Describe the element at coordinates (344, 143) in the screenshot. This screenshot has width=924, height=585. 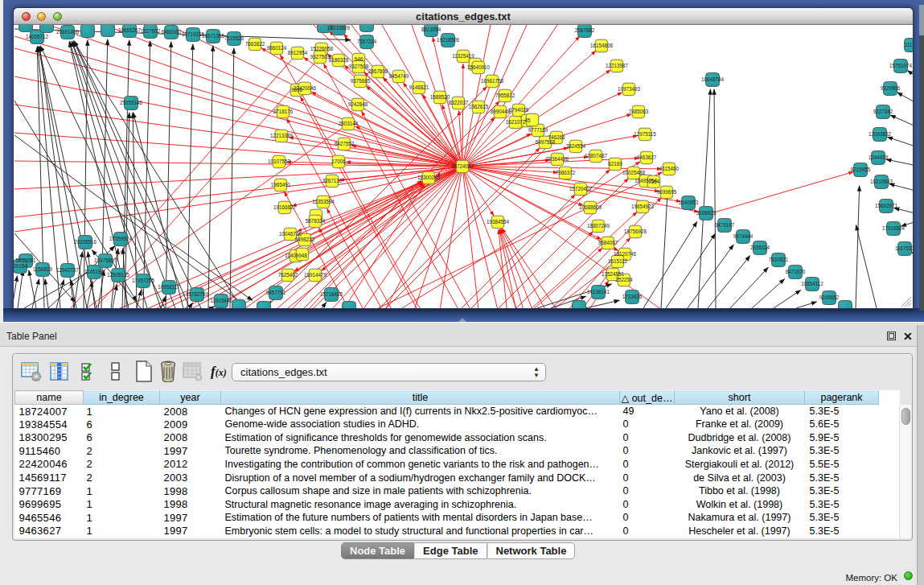
I see `svg-text: 8427552` at that location.